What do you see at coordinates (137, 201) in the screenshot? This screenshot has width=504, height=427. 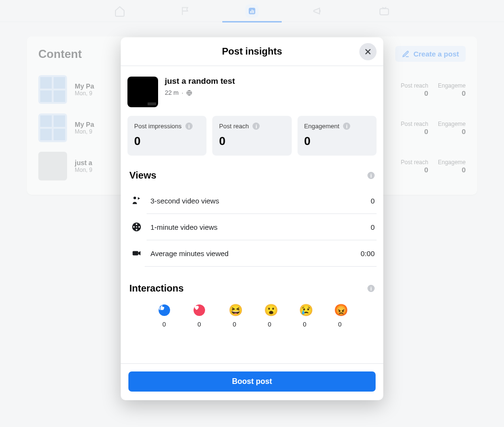 I see `person-play-icon` at bounding box center [137, 201].